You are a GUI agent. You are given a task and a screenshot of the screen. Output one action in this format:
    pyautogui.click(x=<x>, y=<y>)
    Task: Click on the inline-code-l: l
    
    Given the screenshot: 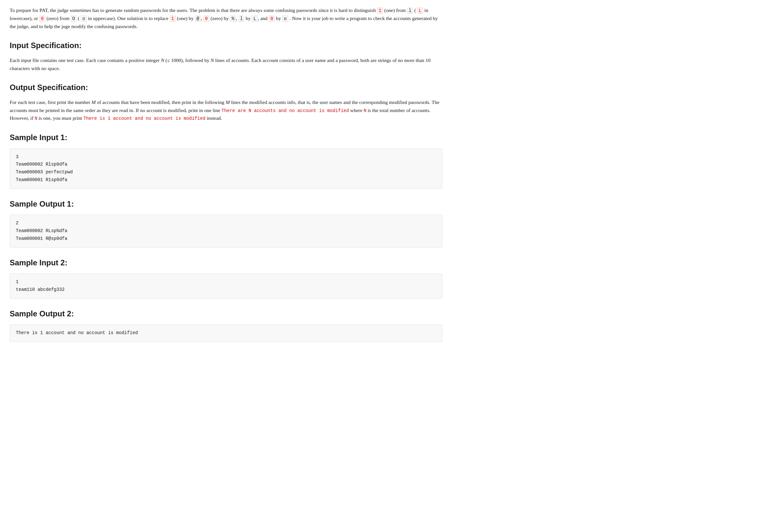 What is the action you would take?
    pyautogui.click(x=410, y=11)
    